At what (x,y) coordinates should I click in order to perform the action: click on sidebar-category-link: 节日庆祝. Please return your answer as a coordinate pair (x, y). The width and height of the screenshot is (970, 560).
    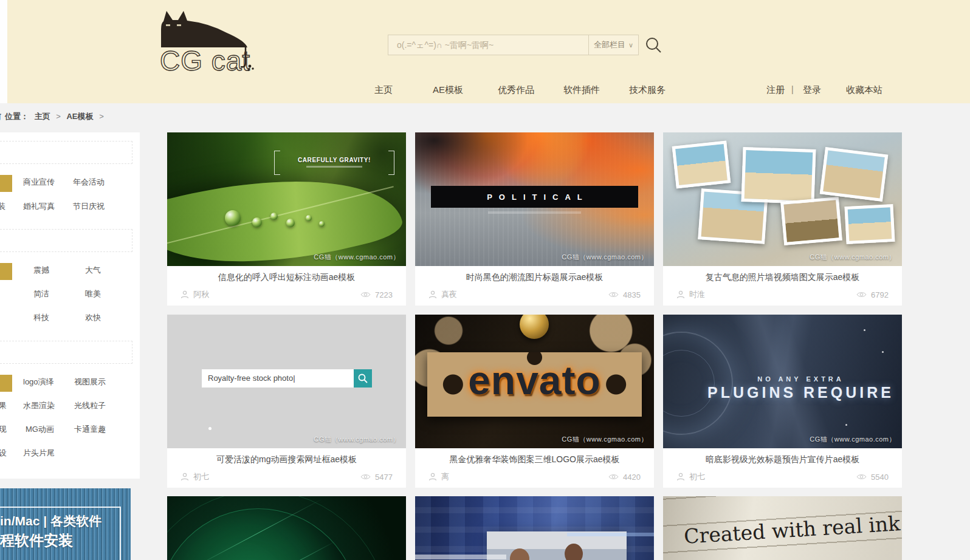
    Looking at the image, I should click on (89, 207).